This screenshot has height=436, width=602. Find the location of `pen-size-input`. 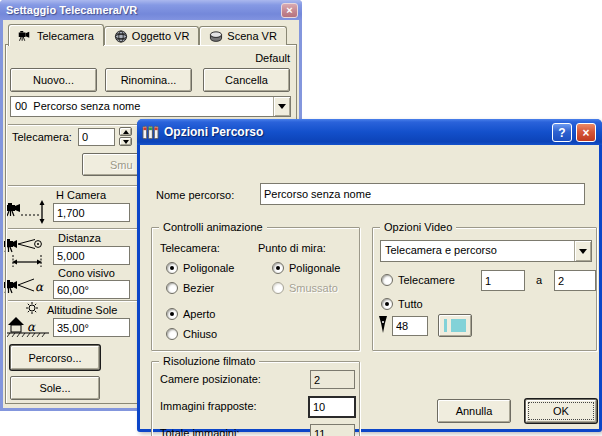

pen-size-input is located at coordinates (410, 326).